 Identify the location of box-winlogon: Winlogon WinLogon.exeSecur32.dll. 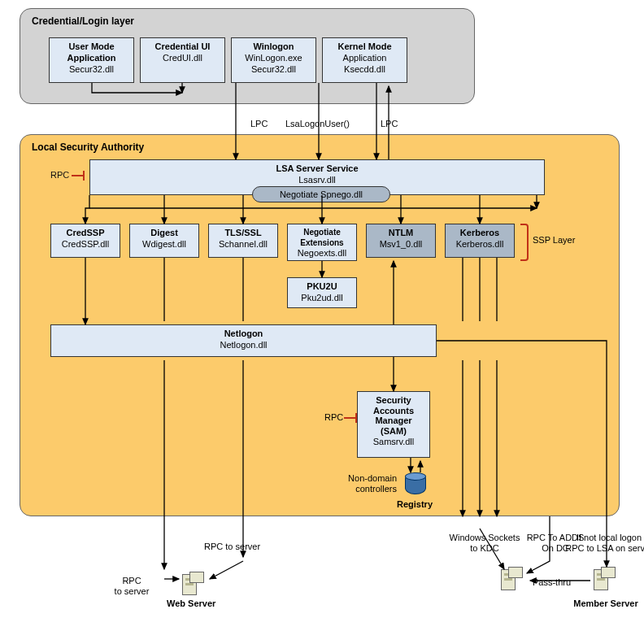
(273, 60).